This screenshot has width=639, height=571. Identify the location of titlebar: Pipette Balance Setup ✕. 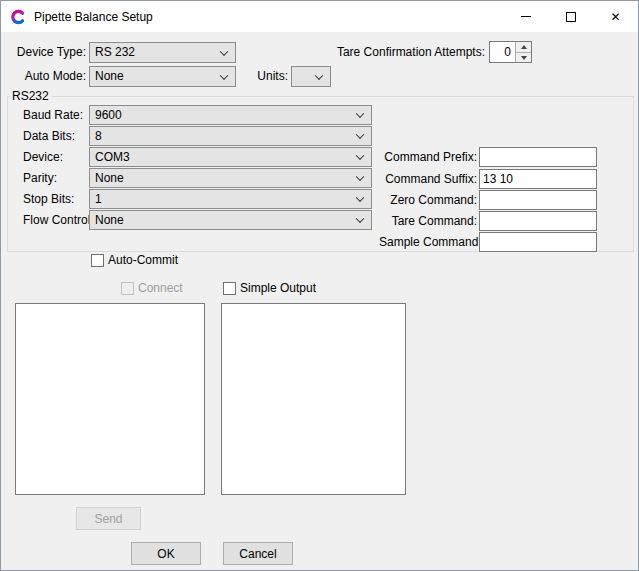
(320, 16).